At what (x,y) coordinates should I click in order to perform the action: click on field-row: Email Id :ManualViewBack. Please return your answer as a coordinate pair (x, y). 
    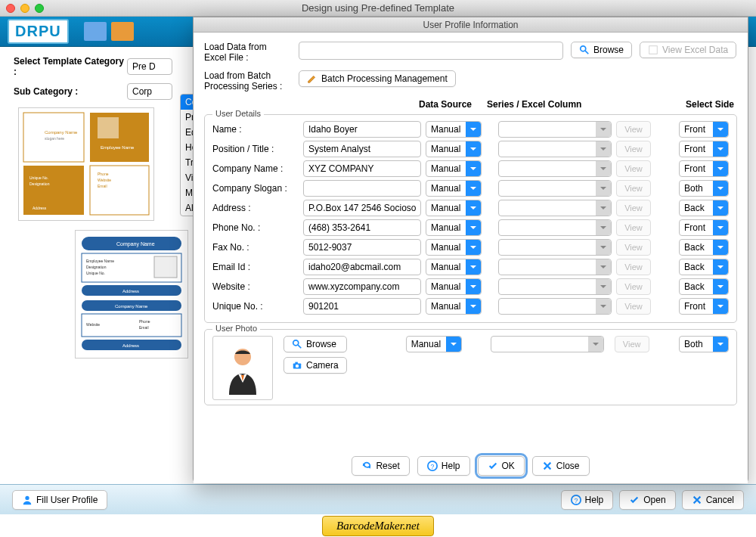
    Looking at the image, I should click on (470, 267).